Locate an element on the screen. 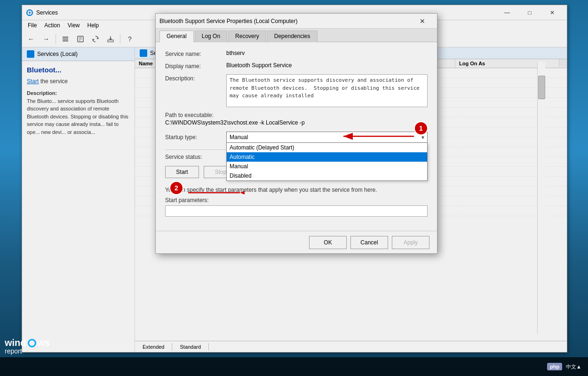 This screenshot has width=588, height=376. menu-action: Action is located at coordinates (52, 25).